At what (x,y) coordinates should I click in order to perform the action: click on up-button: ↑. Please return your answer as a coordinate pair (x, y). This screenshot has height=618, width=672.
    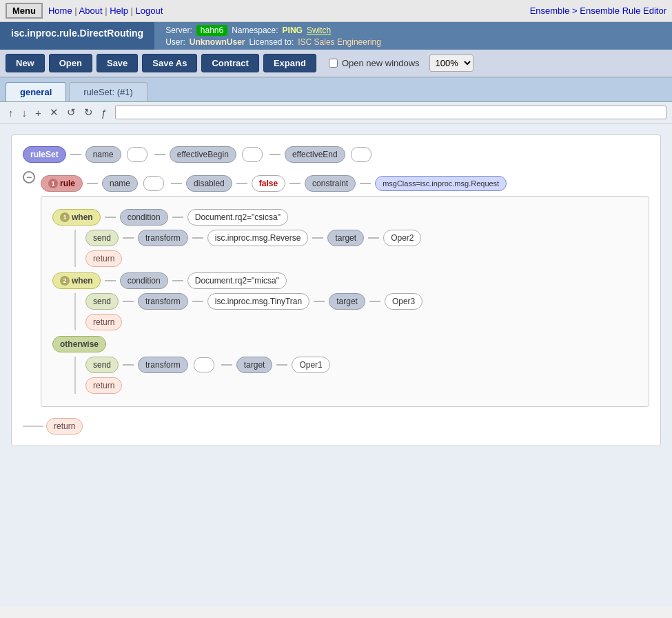
    Looking at the image, I should click on (11, 113).